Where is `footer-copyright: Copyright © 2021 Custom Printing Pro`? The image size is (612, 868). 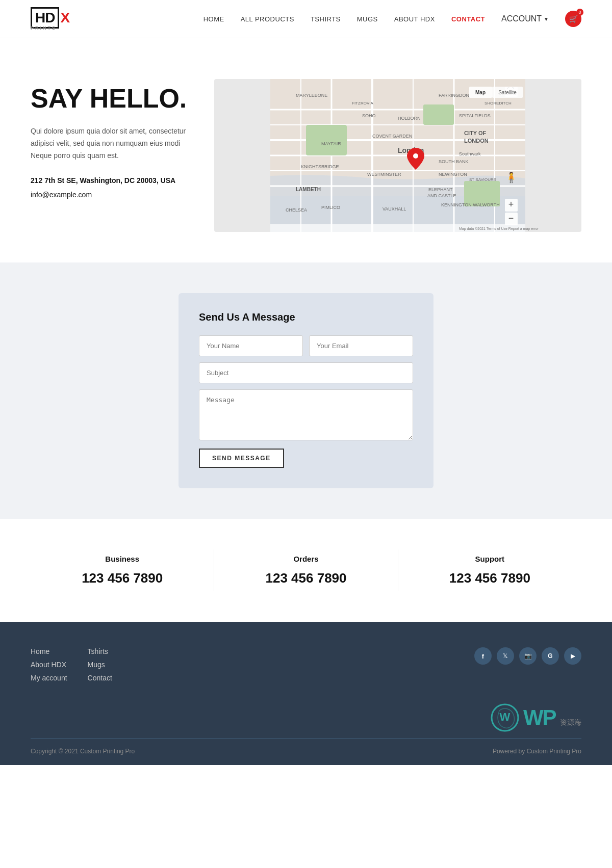 footer-copyright: Copyright © 2021 Custom Printing Pro is located at coordinates (83, 751).